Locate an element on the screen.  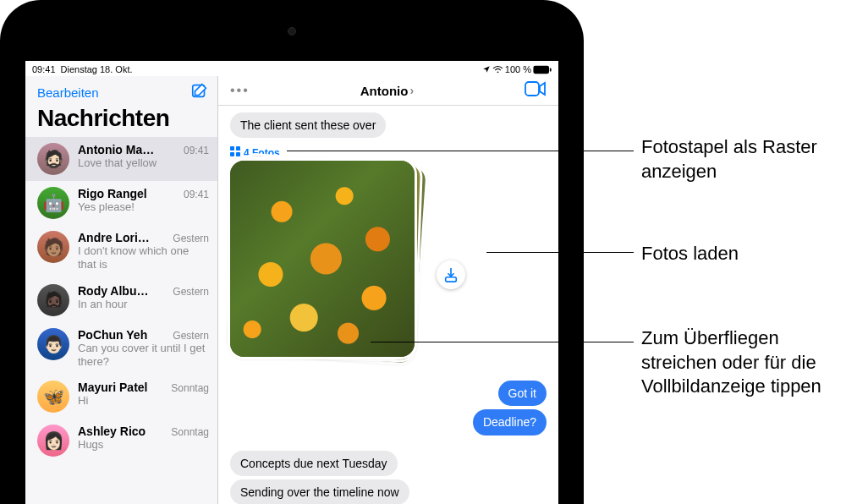
convo-name: Rody Albu… is located at coordinates (113, 291).